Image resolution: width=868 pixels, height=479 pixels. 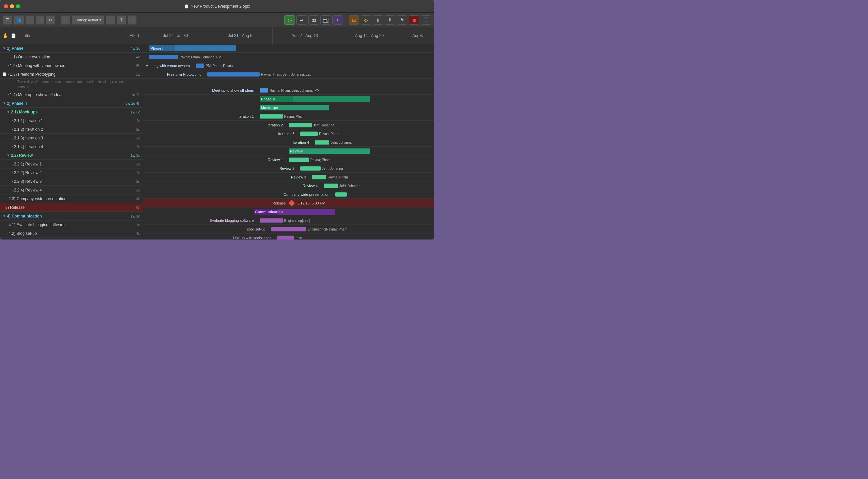 What do you see at coordinates (71, 66) in the screenshot?
I see `task-row: • 1.2) Meeting with venue owners 6h` at bounding box center [71, 66].